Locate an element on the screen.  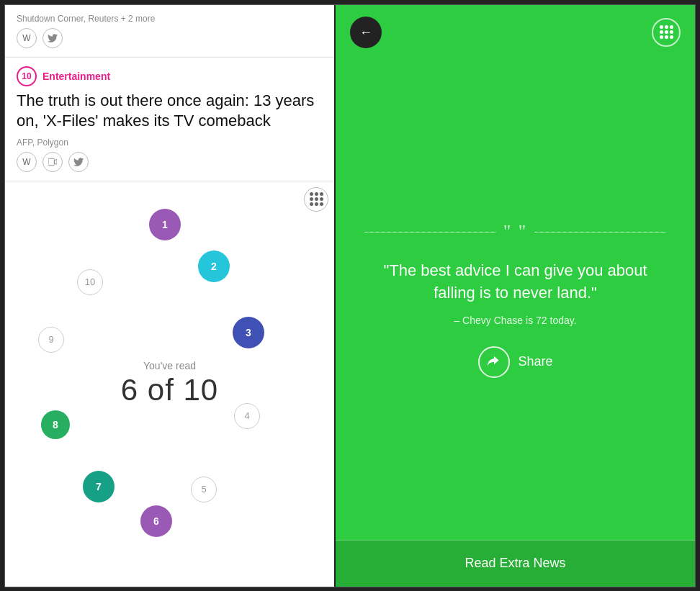
divider-left is located at coordinates (431, 232).